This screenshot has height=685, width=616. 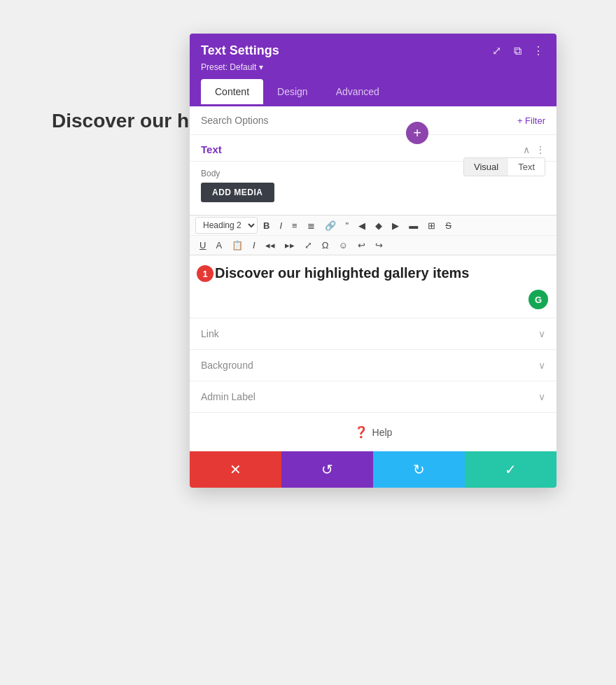 What do you see at coordinates (413, 225) in the screenshot?
I see `align-justify-button: ▬` at bounding box center [413, 225].